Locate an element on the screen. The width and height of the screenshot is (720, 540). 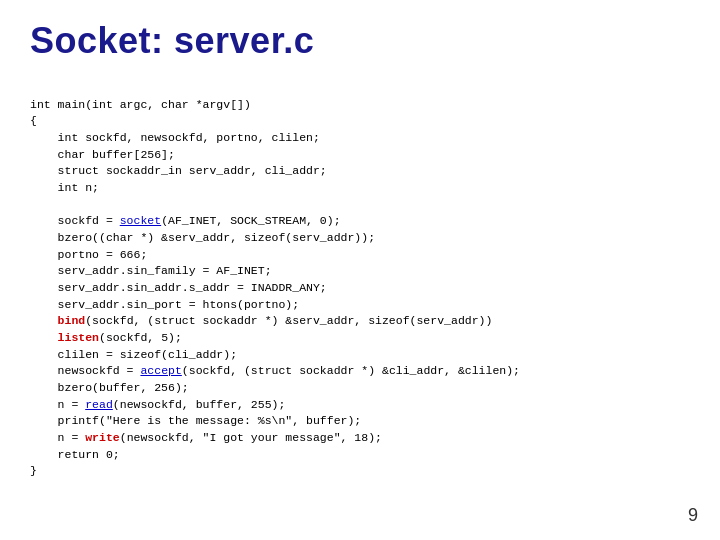
line-write: n = write(newsockfd, "I got your message… is located at coordinates (206, 438).